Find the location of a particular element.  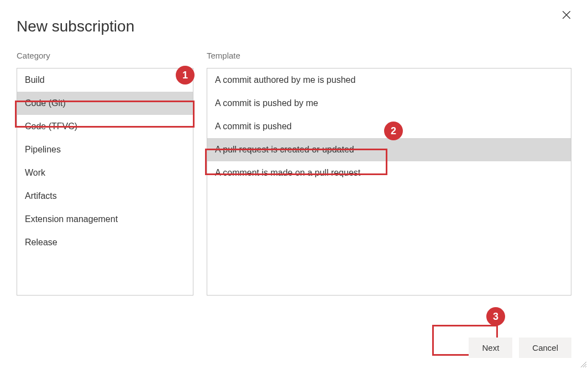

close-button is located at coordinates (566, 16).